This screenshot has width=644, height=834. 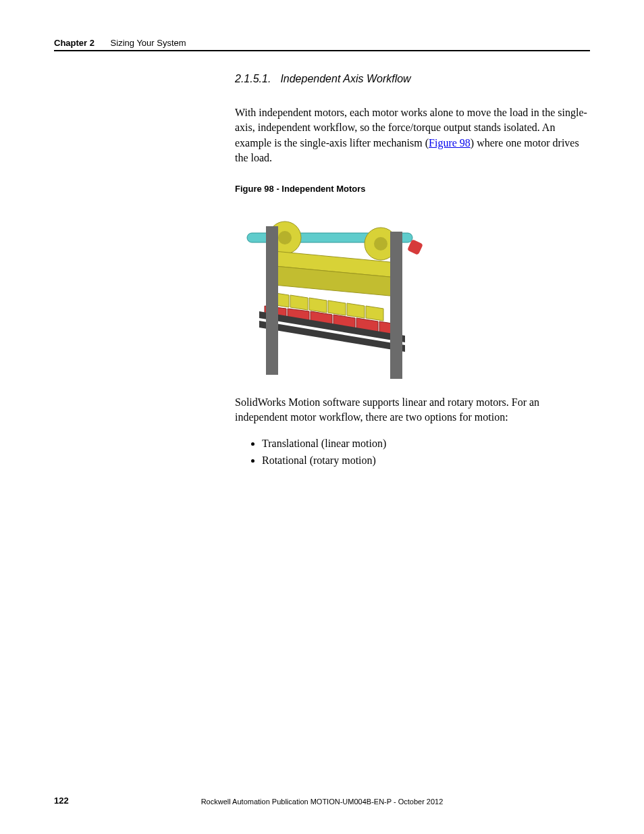 I want to click on lifter-mechanism-illustration, so click(x=329, y=291).